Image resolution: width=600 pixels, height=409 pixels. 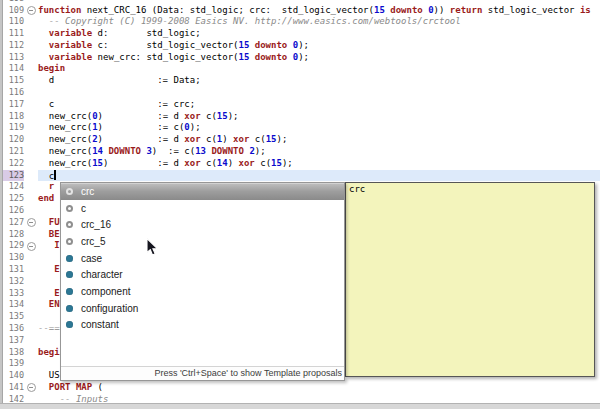 I want to click on code-line: variable new_crc: std_logic_vector(15 do…, so click(x=319, y=58).